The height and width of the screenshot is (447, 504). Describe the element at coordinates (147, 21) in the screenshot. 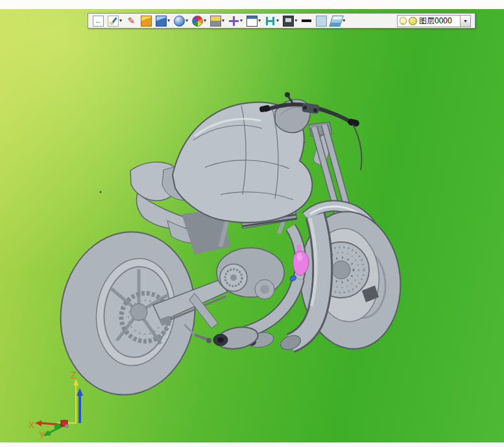

I see `toolbar-item-solid` at that location.